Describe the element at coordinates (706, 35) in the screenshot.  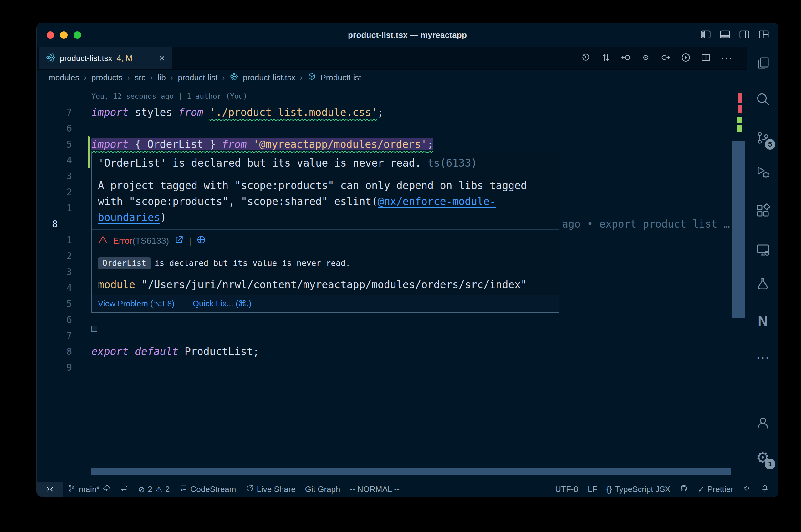
I see `toggle-left-sidebar-icon` at that location.